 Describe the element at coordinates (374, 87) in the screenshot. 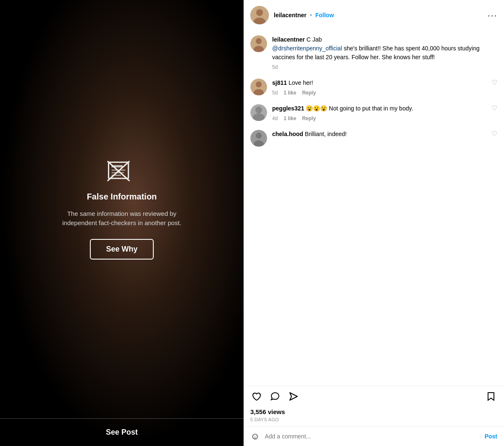

I see `comment-item: sj811 Love her! 5d 1 like Reply ♡` at that location.